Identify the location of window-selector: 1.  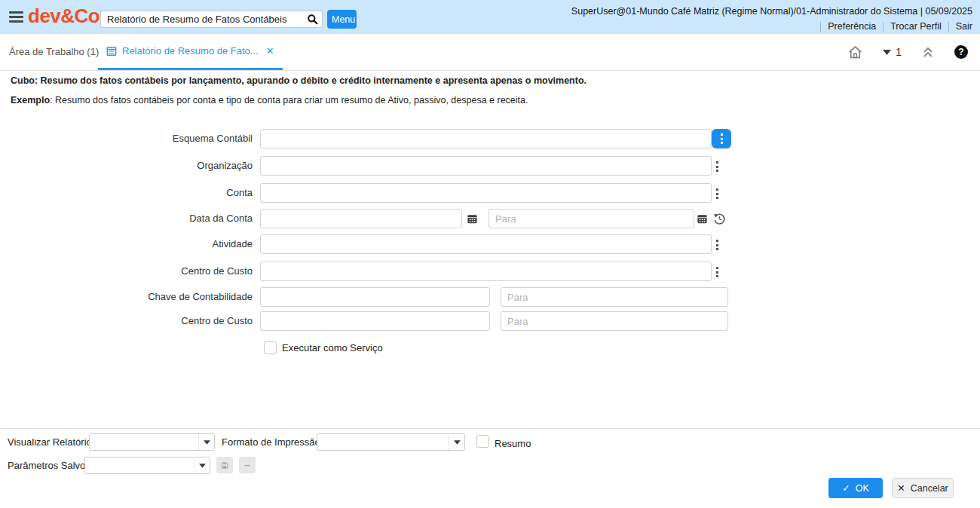
(893, 52).